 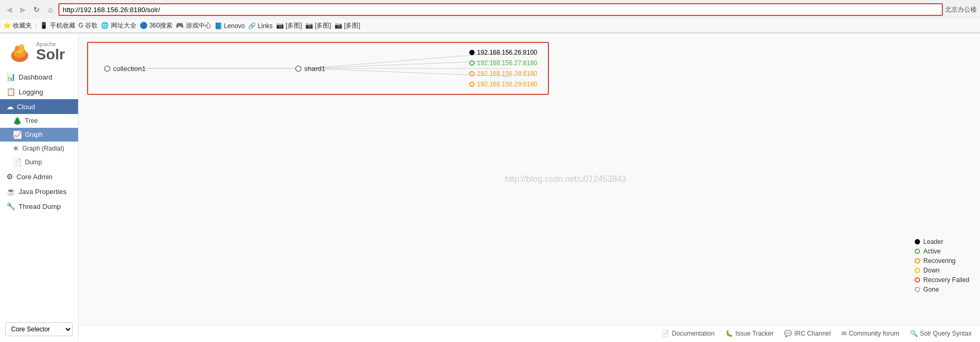 I want to click on bookmark-links: 🔗 Links, so click(x=260, y=26).